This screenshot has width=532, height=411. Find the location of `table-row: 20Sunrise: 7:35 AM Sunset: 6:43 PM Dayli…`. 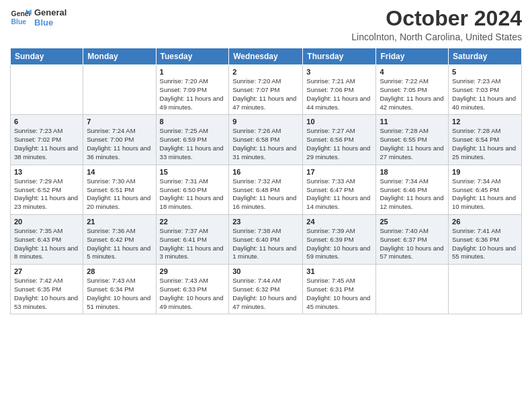

table-row: 20Sunrise: 7:35 AM Sunset: 6:43 PM Dayli… is located at coordinates (47, 239).